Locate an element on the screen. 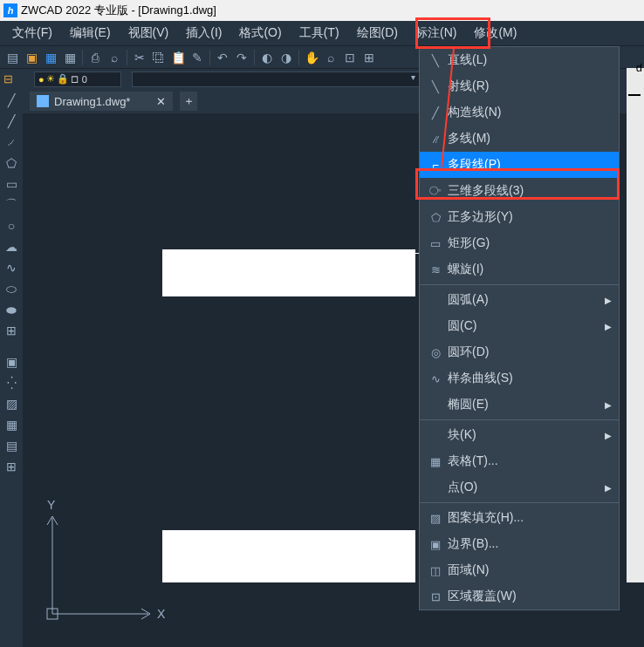  helix-icon: ≋ is located at coordinates (435, 270).